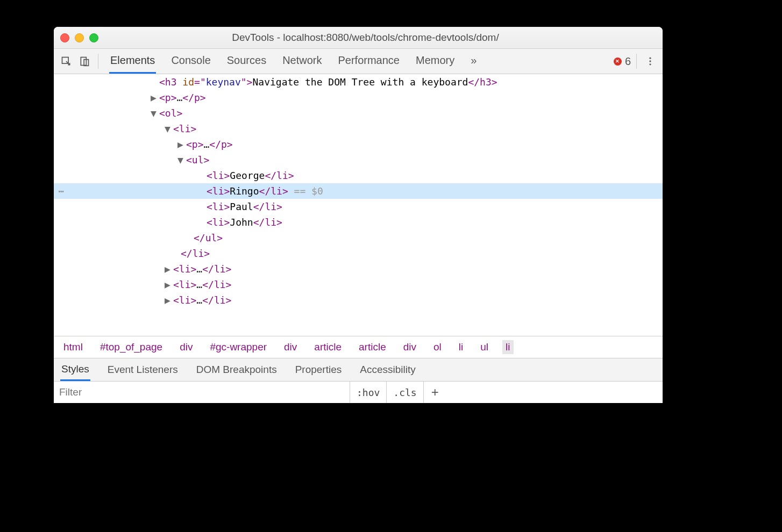  Describe the element at coordinates (84, 61) in the screenshot. I see `device-toolbar-icon` at that location.